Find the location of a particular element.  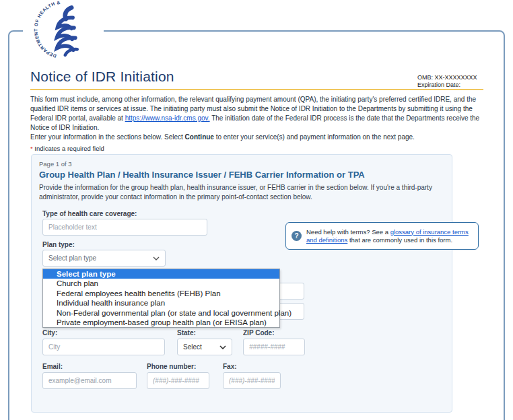

email-input is located at coordinates (90, 381).